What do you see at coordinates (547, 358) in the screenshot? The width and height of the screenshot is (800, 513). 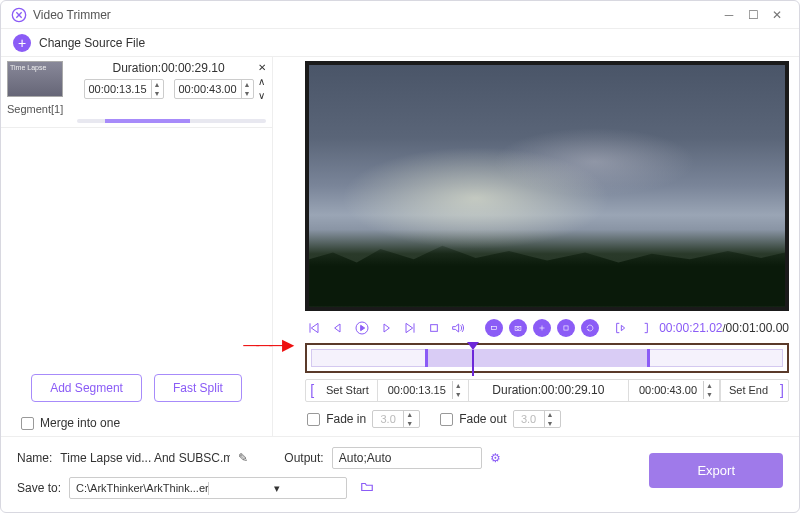 I see `timeline-track` at bounding box center [547, 358].